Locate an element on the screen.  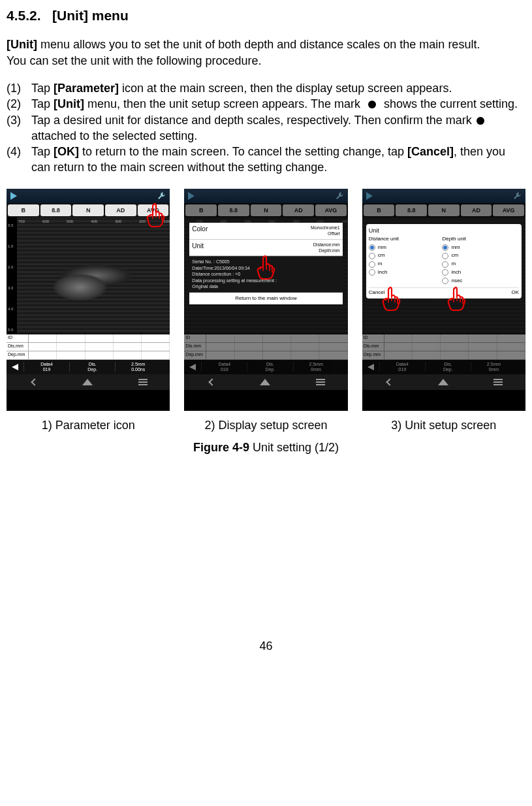
intro-paragraph: [Unit] menu allows you to set the unit o… is located at coordinates (266, 52).